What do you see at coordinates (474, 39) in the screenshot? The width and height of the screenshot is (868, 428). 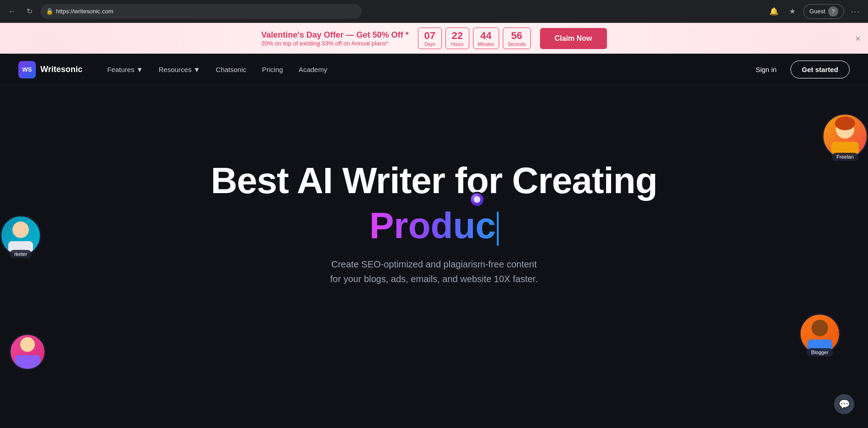 I see `countdown-block: 07 Days 22 Hours 44 Minutes 56 Seconds` at bounding box center [474, 39].